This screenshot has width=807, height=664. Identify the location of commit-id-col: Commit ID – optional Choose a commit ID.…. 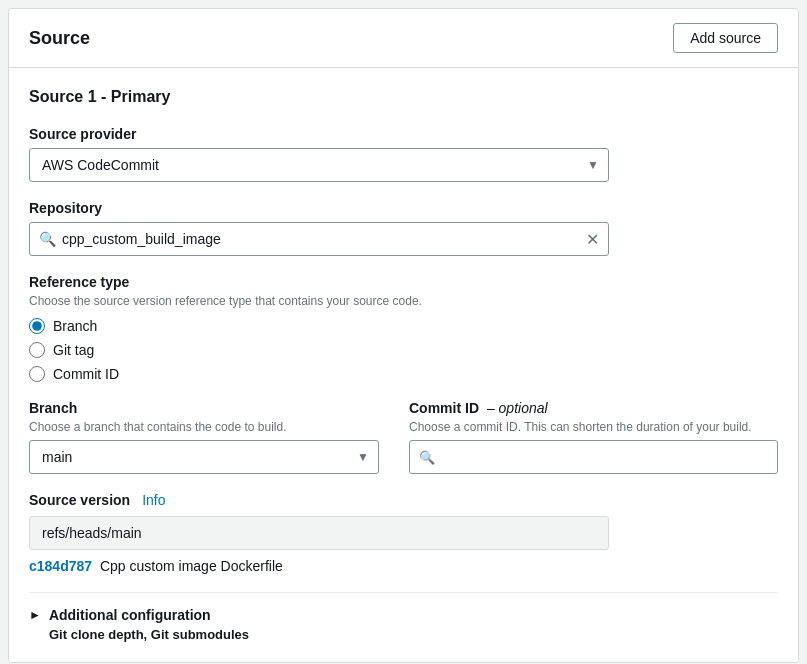
(594, 437).